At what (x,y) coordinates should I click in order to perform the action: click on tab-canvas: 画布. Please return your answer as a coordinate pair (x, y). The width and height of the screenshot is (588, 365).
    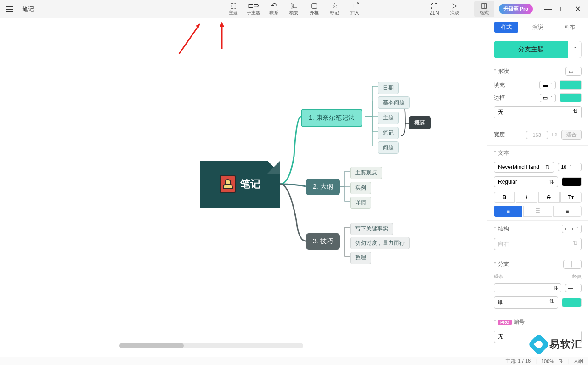
    Looking at the image, I should click on (570, 28).